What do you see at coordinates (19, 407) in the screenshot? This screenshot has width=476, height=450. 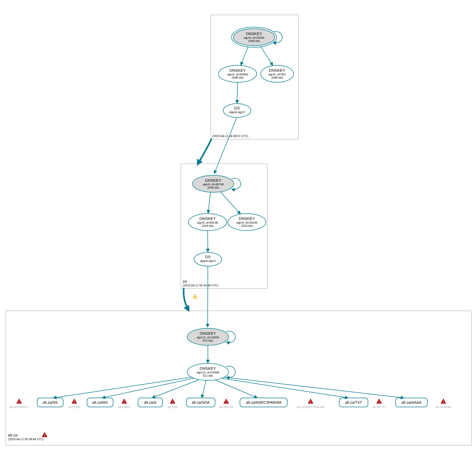 I see `greyed-dnskey: alt.za/DNSKEY` at bounding box center [19, 407].